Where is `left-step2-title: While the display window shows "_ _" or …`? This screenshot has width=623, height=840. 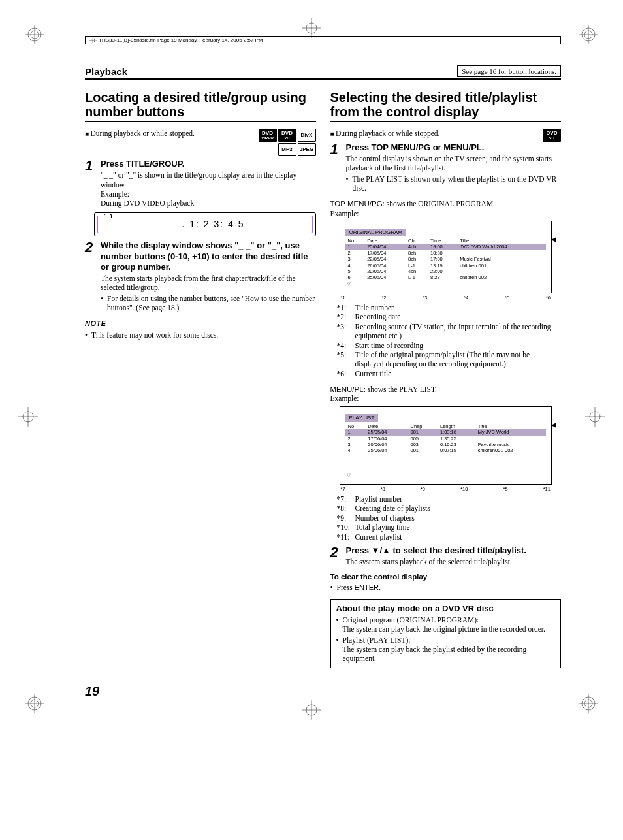
left-step2-title: While the display window shows "_ _" or … is located at coordinates (208, 256).